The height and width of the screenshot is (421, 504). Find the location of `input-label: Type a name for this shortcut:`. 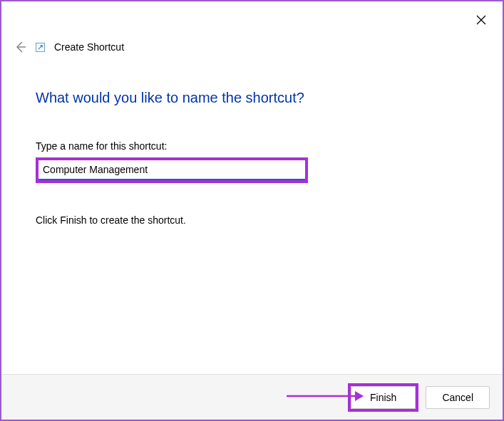

input-label: Type a name for this shortcut: is located at coordinates (252, 146).